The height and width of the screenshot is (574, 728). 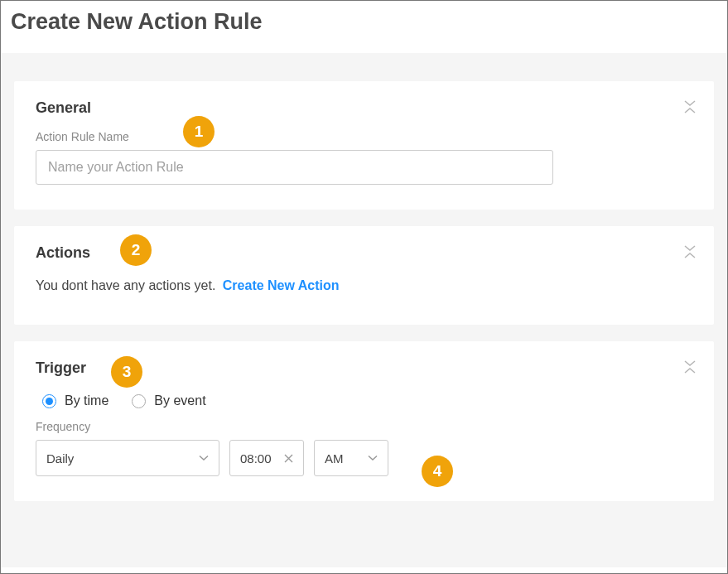 I want to click on time-input: 08:00, so click(x=267, y=458).